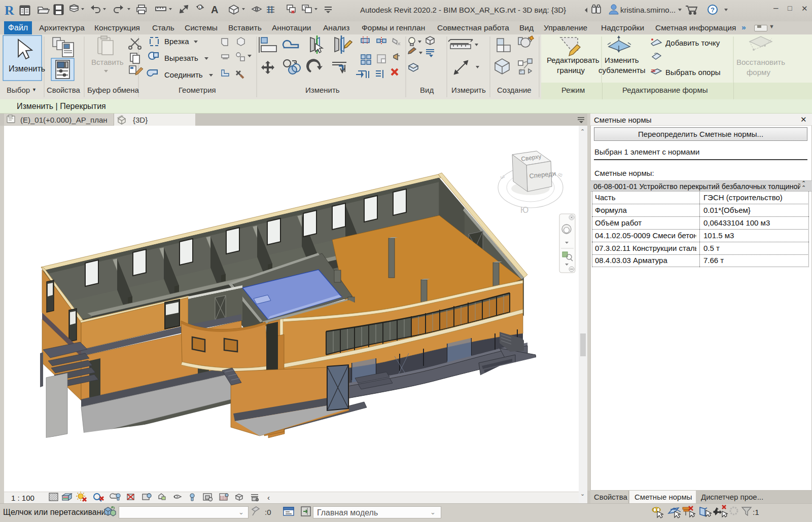 The width and height of the screenshot is (812, 522). What do you see at coordinates (524, 210) in the screenshot?
I see `svg-text: Ю` at bounding box center [524, 210].